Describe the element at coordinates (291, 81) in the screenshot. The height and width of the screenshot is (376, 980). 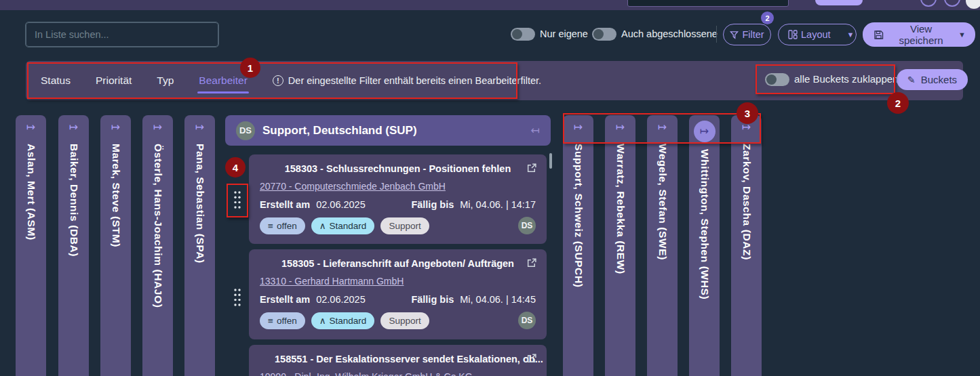
I see `tab-list: Status Priorität Typ Bearbeiter ! Der ei…` at that location.